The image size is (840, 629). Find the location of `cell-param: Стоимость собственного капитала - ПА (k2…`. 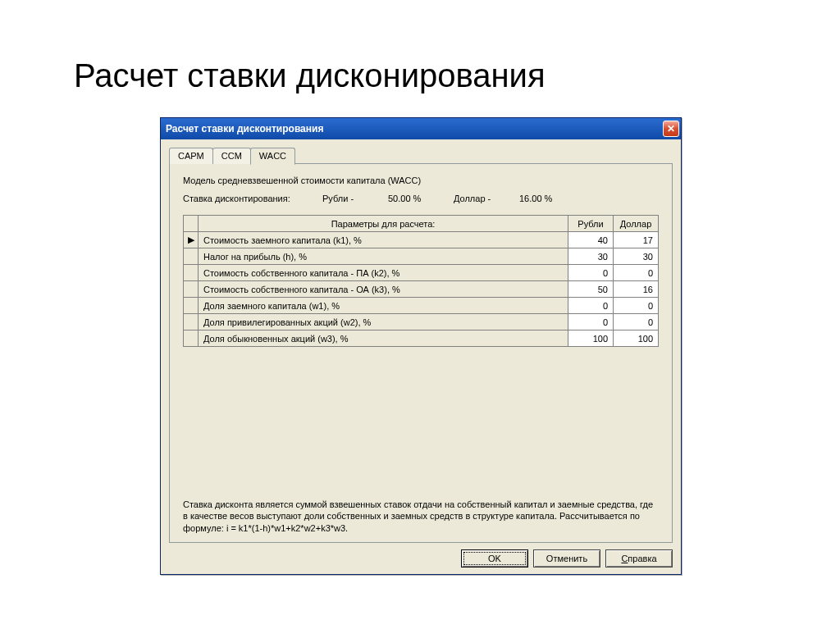

cell-param: Стоимость собственного капитала - ПА (k2… is located at coordinates (384, 273).